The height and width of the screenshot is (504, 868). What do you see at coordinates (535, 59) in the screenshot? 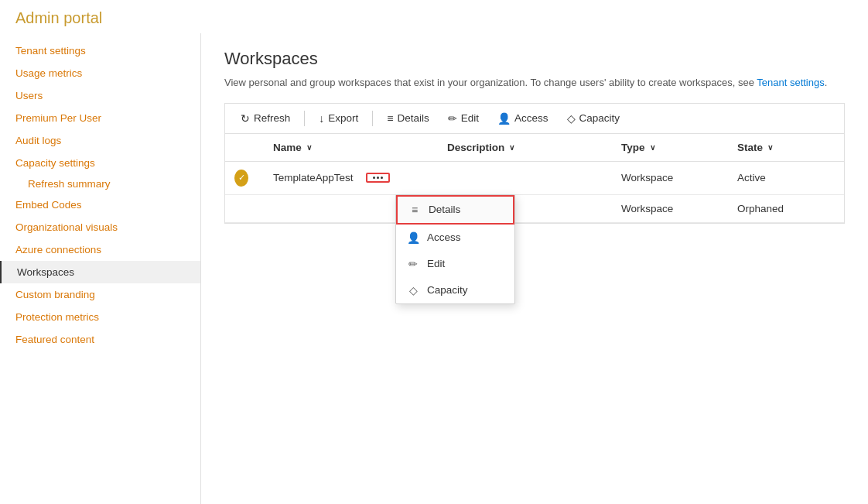
I see `page-title: Workspaces` at bounding box center [535, 59].